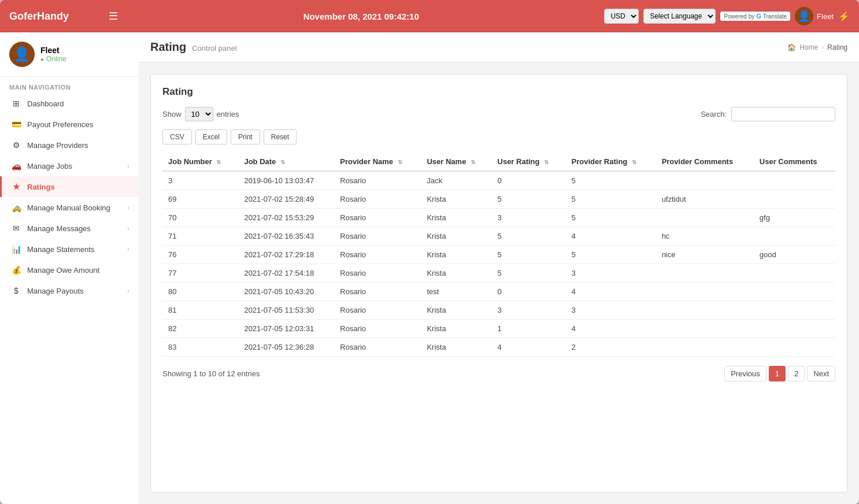 This screenshot has width=859, height=504. I want to click on topbar: GoferHandy ☰ November 08, 2021 09:42:10 …, so click(430, 16).